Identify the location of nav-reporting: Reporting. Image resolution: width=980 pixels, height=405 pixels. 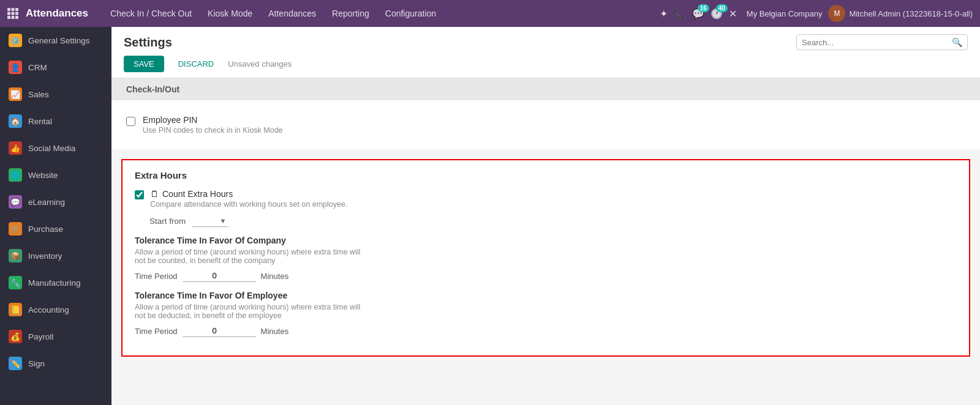
(350, 13).